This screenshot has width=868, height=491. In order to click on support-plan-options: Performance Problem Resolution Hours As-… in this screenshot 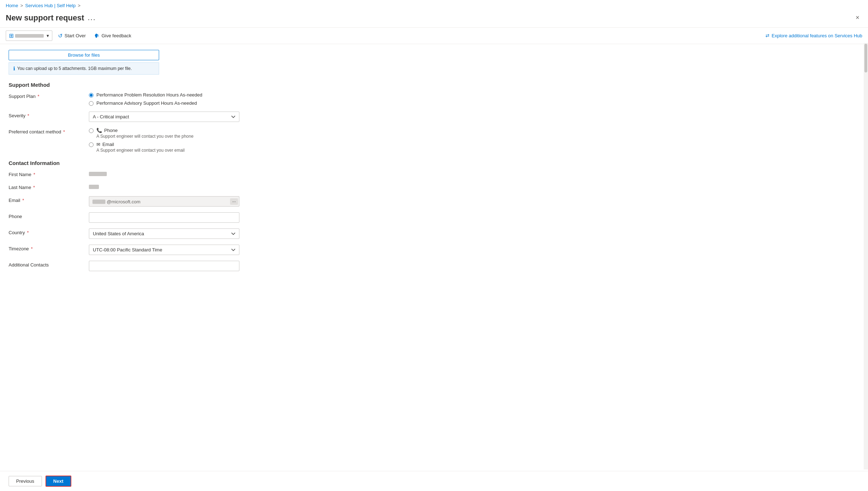, I will do `click(164, 99)`.